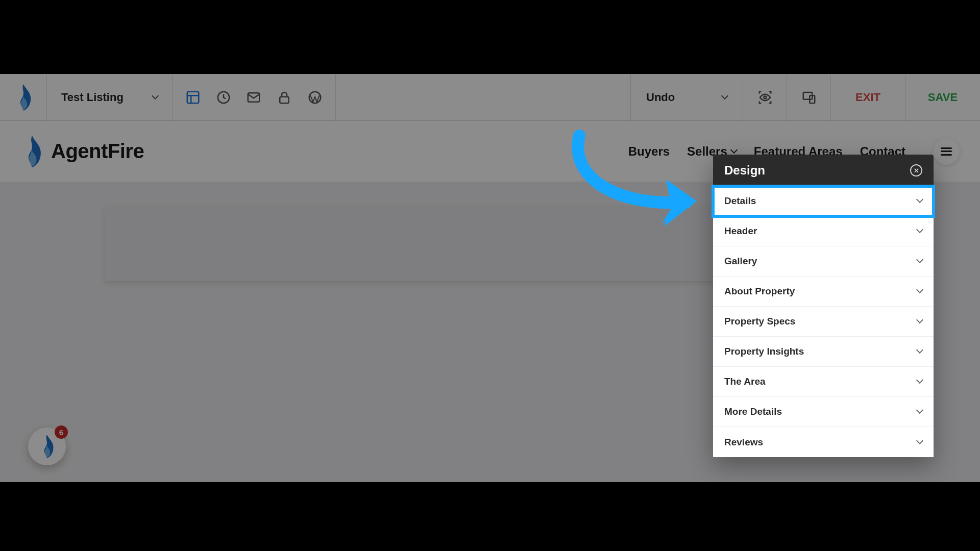 Image resolution: width=980 pixels, height=551 pixels. I want to click on brand: AgentFire, so click(82, 152).